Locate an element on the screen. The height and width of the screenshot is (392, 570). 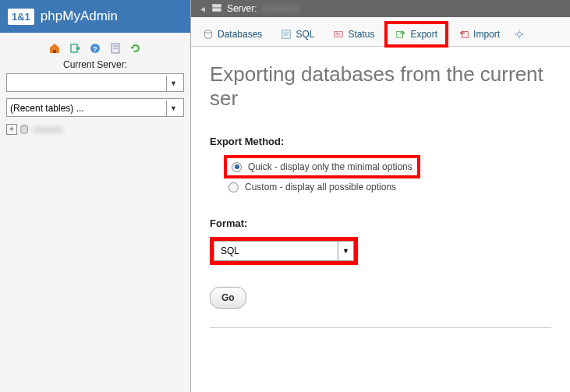
tab-export: Export is located at coordinates (416, 34).